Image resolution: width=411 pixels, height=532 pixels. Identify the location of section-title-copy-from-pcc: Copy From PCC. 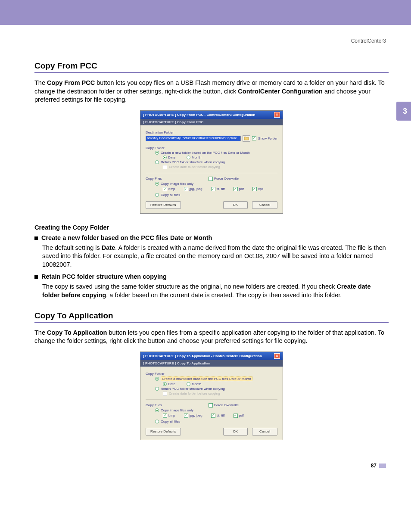
(212, 67).